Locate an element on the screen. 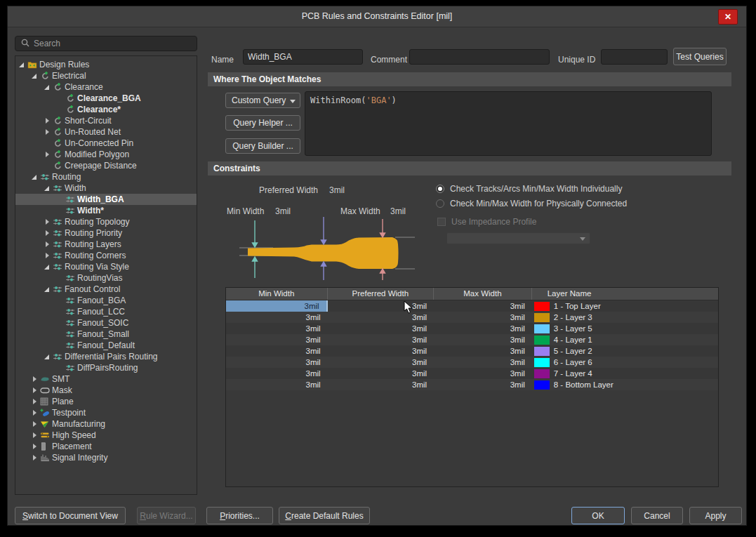 This screenshot has height=537, width=756. tree-item-un-routed-net: Un-Routed Net is located at coordinates (106, 132).